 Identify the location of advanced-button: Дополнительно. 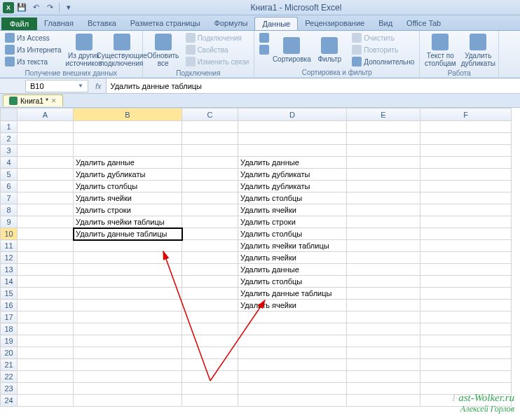
(383, 62).